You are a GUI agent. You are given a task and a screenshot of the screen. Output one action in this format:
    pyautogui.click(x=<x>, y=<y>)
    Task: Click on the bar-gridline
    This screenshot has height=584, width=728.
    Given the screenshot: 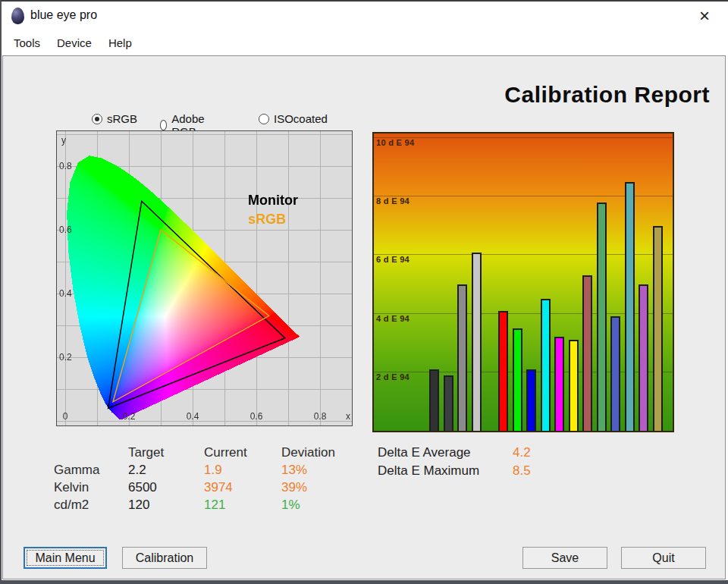 What is the action you would take?
    pyautogui.click(x=523, y=138)
    